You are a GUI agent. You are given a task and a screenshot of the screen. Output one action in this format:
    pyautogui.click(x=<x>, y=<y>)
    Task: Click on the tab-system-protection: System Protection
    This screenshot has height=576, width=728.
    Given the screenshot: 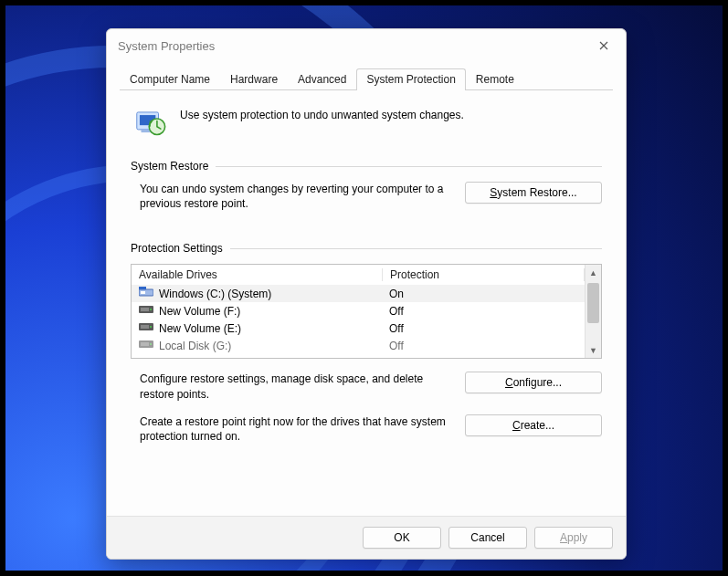 What is the action you would take?
    pyautogui.click(x=411, y=79)
    